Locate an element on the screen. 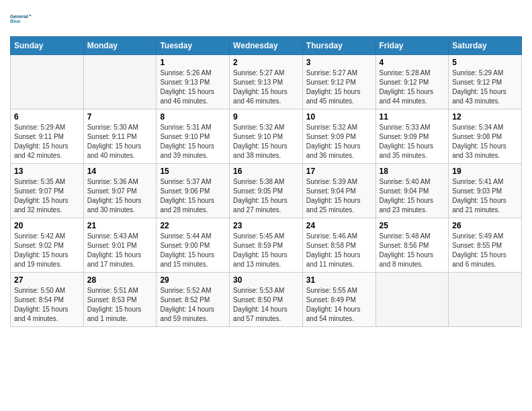 This screenshot has height=411, width=532. day-number: 6 is located at coordinates (47, 117).